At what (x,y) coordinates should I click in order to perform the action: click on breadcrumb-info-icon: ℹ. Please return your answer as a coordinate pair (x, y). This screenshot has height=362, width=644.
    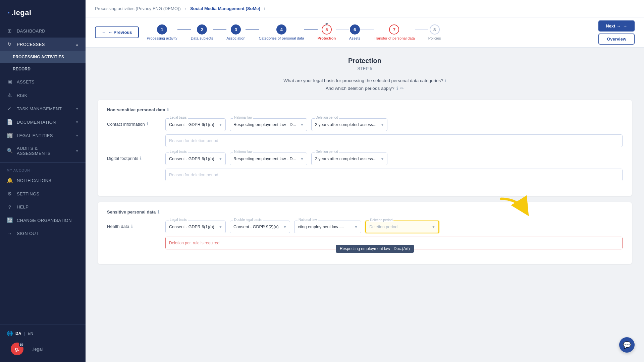
    Looking at the image, I should click on (265, 9).